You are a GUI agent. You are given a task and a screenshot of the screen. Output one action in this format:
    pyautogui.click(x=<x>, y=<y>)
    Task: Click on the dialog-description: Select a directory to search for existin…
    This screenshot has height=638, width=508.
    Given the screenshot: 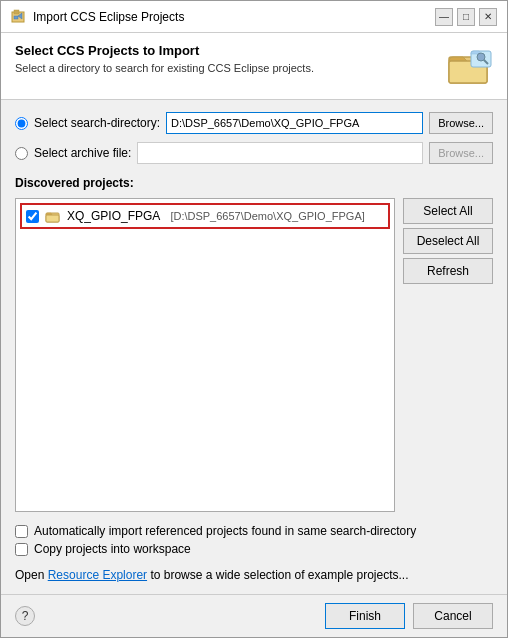 What is the action you would take?
    pyautogui.click(x=164, y=68)
    